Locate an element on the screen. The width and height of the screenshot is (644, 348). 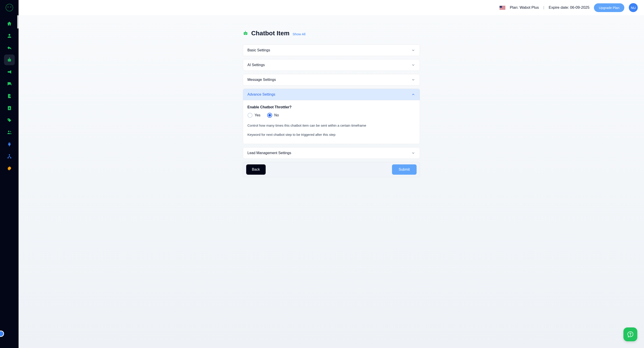
user-icon is located at coordinates (10, 36).